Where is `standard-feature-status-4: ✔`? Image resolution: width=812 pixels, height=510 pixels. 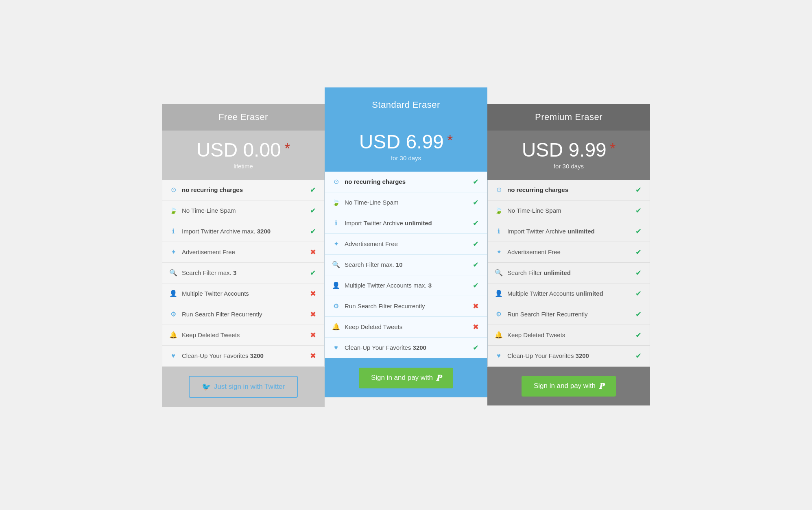
standard-feature-status-4: ✔ is located at coordinates (476, 265).